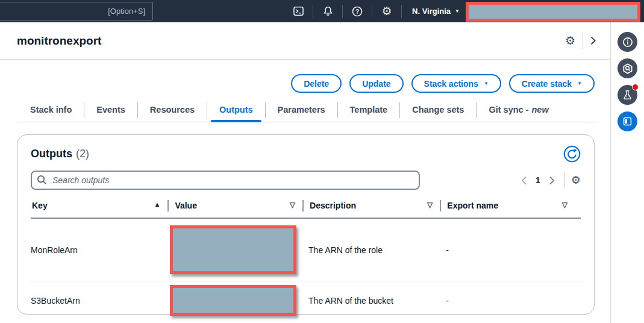 The image size is (644, 323). Describe the element at coordinates (225, 180) in the screenshot. I see `search-outputs-input` at that location.